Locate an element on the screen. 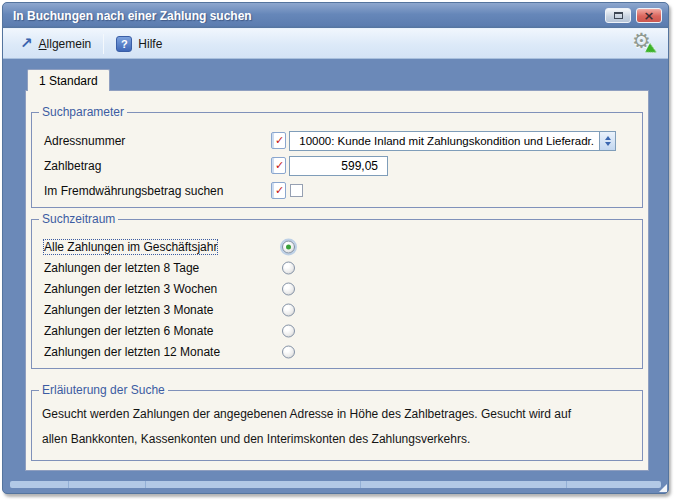 This screenshot has width=674, height=500. close-button: × is located at coordinates (649, 16).